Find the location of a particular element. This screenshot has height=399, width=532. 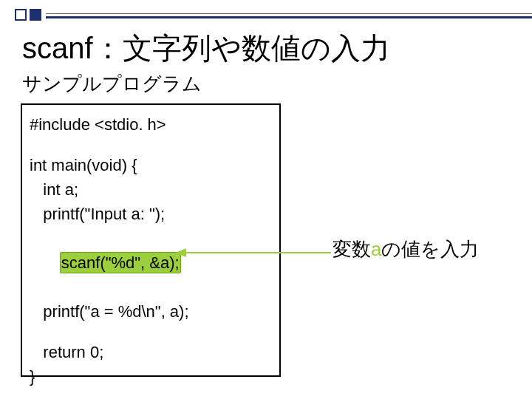

page-title: scanf：文字列や数値の入力 is located at coordinates (206, 49).